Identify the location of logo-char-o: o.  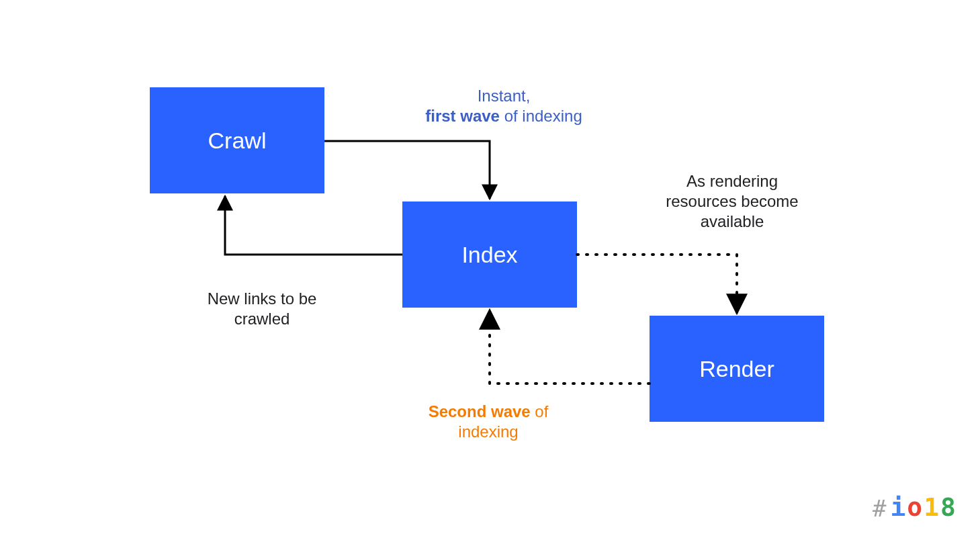
(915, 507).